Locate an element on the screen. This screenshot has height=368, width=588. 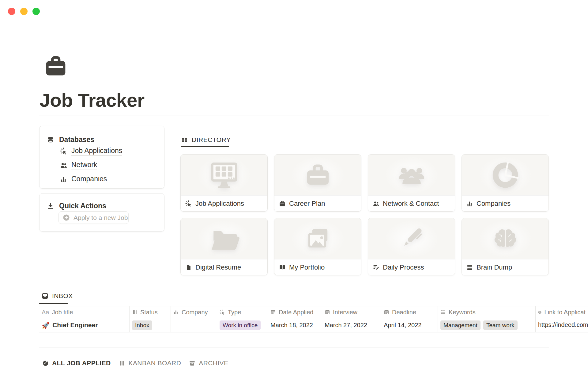
tab-all-job-applied: ALL JOB APPLIED is located at coordinates (77, 363).